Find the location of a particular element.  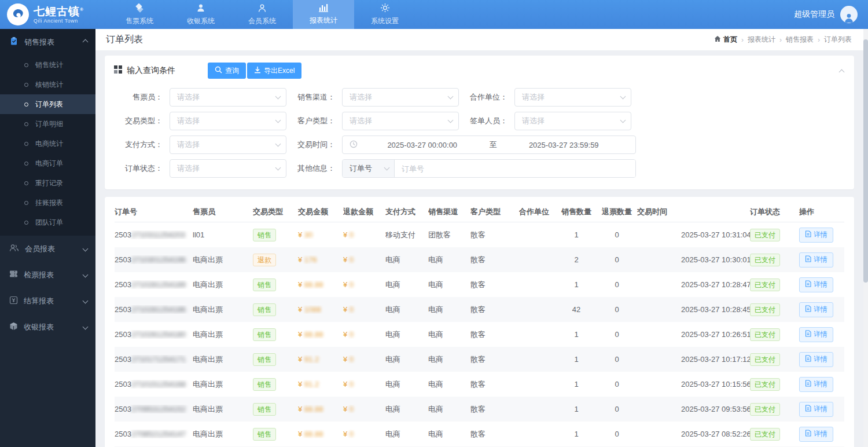

sidebar-item: 挂账报表 is located at coordinates (47, 203).